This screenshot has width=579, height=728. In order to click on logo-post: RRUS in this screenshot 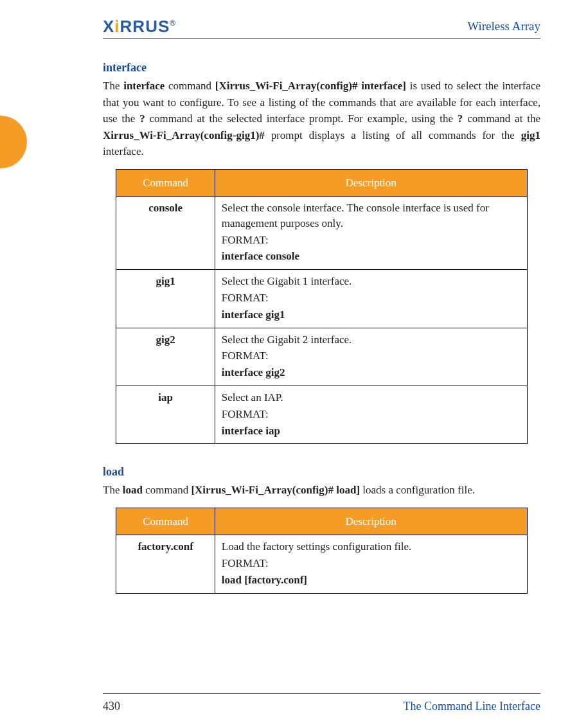, I will do `click(145, 26)`.